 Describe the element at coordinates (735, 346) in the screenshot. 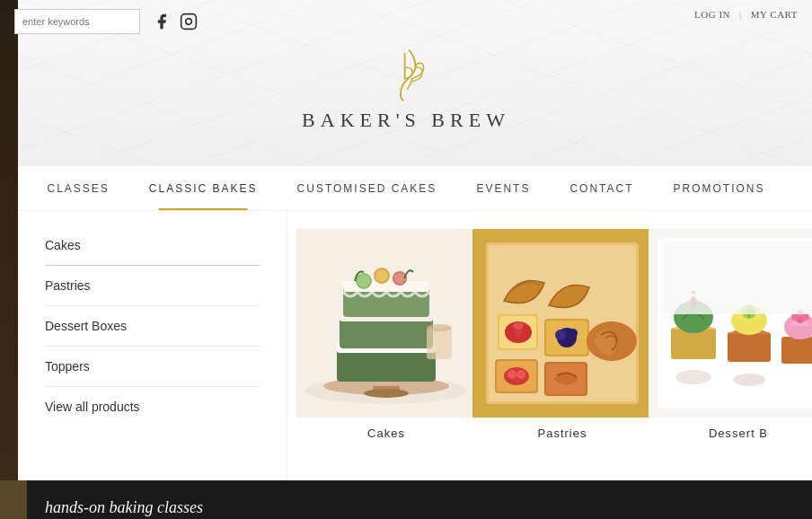

I see `product-card-dessert: Dessert B` at that location.